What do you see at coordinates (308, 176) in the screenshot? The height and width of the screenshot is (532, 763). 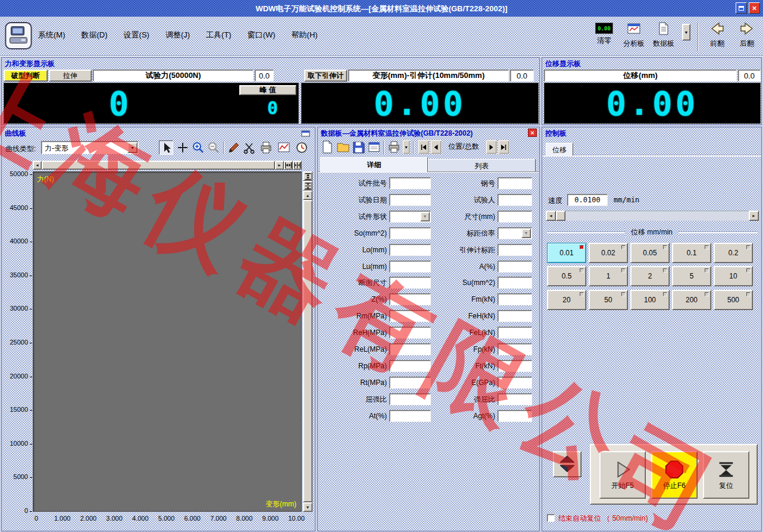 I see `fit-height-button` at bounding box center [308, 176].